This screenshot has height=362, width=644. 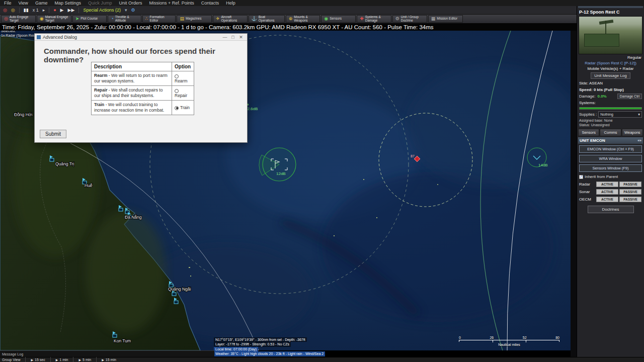 What do you see at coordinates (194, 19) in the screenshot?
I see `magazines-button: ▤Magazines` at bounding box center [194, 19].